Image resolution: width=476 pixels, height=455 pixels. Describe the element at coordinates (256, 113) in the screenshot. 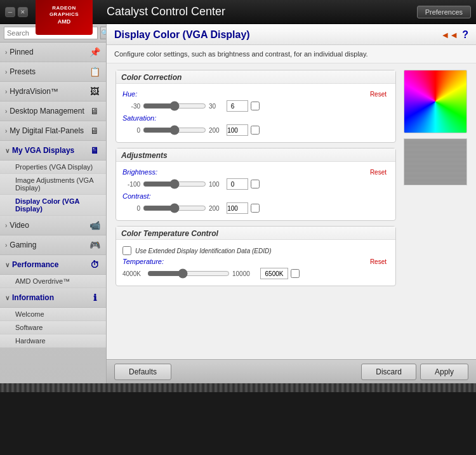

I see `color-correction-content: Hue: Reset -30 30 Saturation:` at that location.